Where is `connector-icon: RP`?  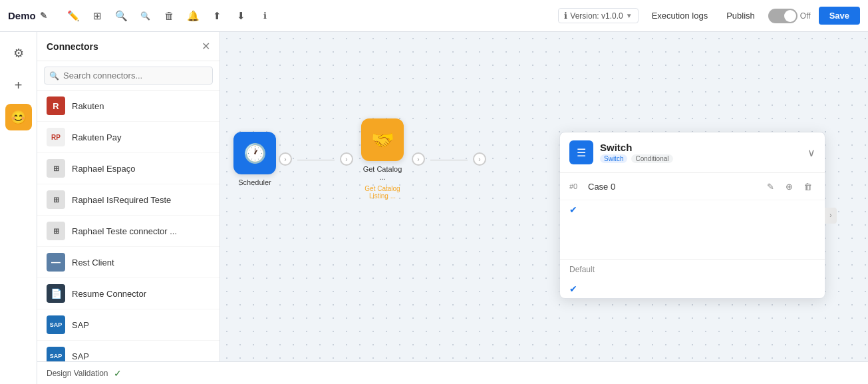
connector-icon: RP is located at coordinates (56, 137).